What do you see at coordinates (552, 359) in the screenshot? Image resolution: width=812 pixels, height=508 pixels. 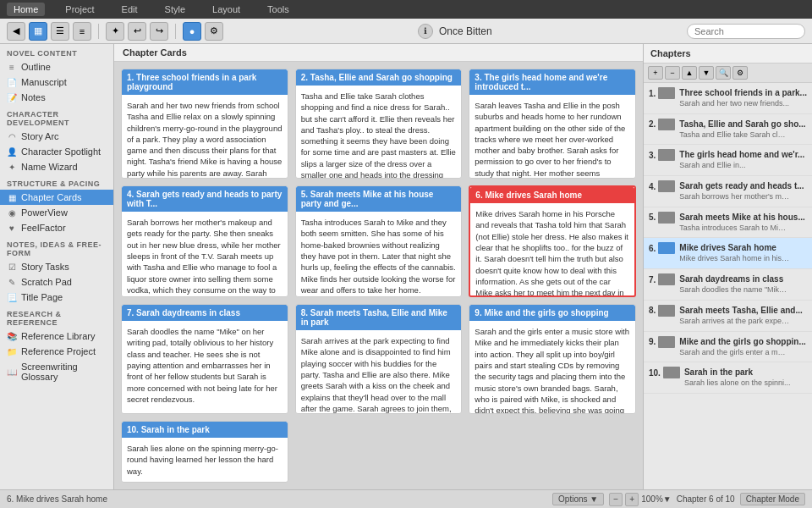 I see `card-9: 9. Mike and the girls go shoppingSarah a…` at bounding box center [552, 359].